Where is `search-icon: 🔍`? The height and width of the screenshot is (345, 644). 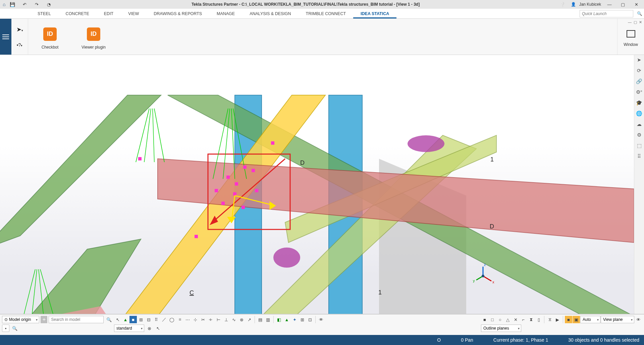 search-icon: 🔍 is located at coordinates (640, 13).